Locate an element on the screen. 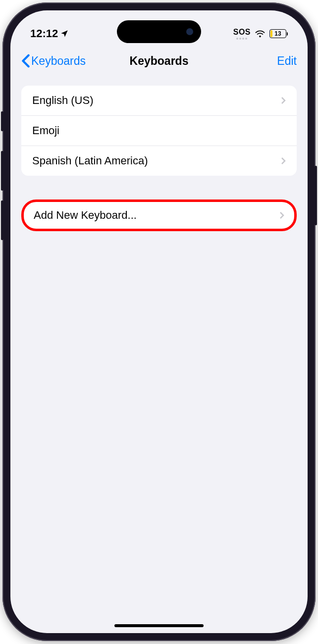 This screenshot has height=644, width=318. add-new-keyboard-button: Add New Keyboard... is located at coordinates (159, 215).